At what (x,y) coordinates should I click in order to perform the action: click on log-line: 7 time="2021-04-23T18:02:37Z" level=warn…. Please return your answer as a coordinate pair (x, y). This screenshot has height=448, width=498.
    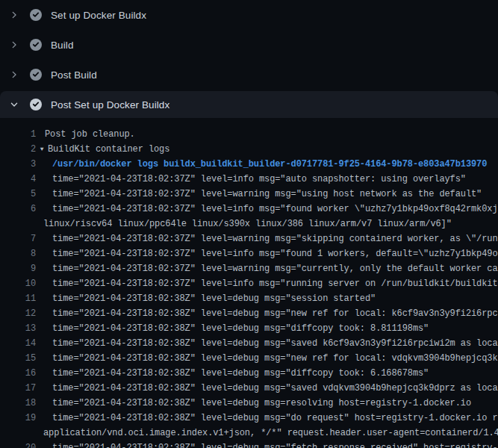
    Looking at the image, I should click on (249, 239).